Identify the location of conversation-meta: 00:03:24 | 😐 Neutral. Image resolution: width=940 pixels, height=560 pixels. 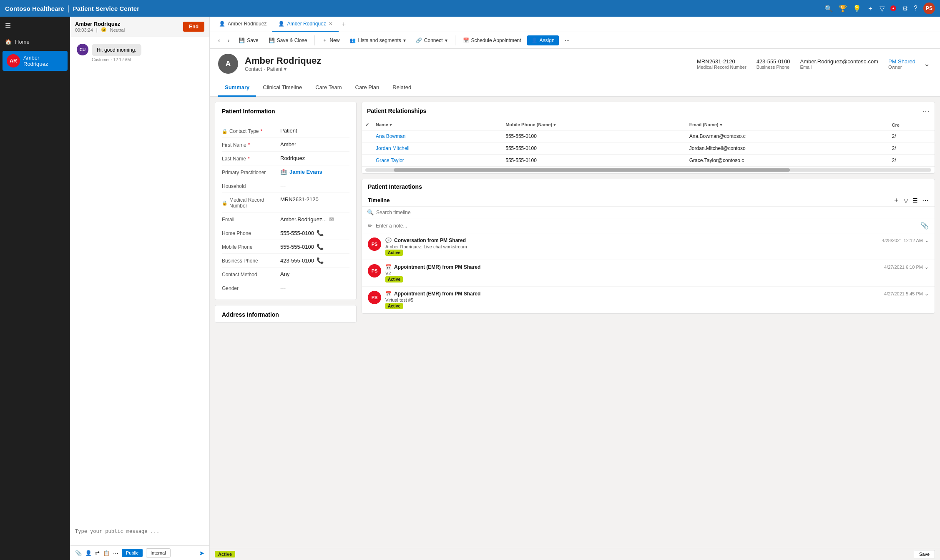
(100, 30).